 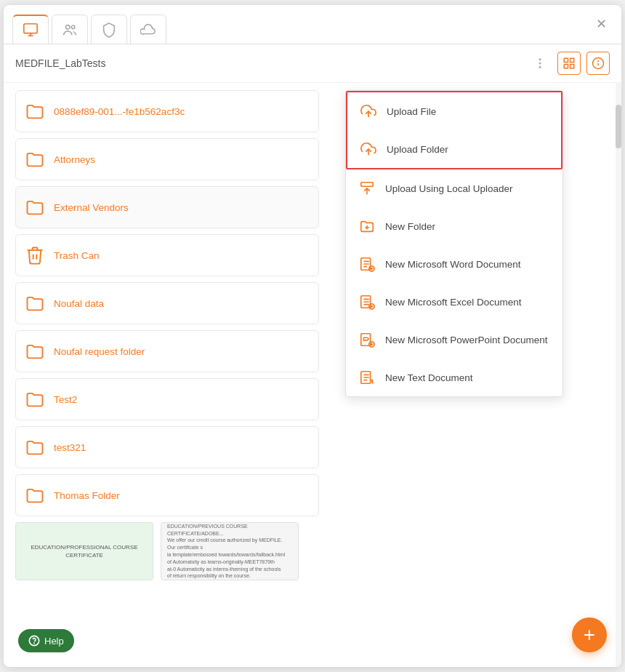 What do you see at coordinates (148, 29) in the screenshot?
I see `tab-cloud` at bounding box center [148, 29].